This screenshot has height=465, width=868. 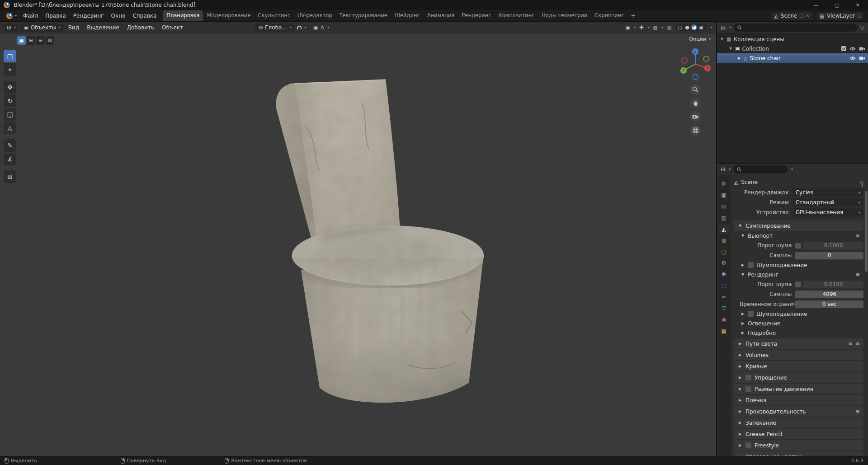 I want to click on properties-tab-texture: ▦, so click(x=724, y=331).